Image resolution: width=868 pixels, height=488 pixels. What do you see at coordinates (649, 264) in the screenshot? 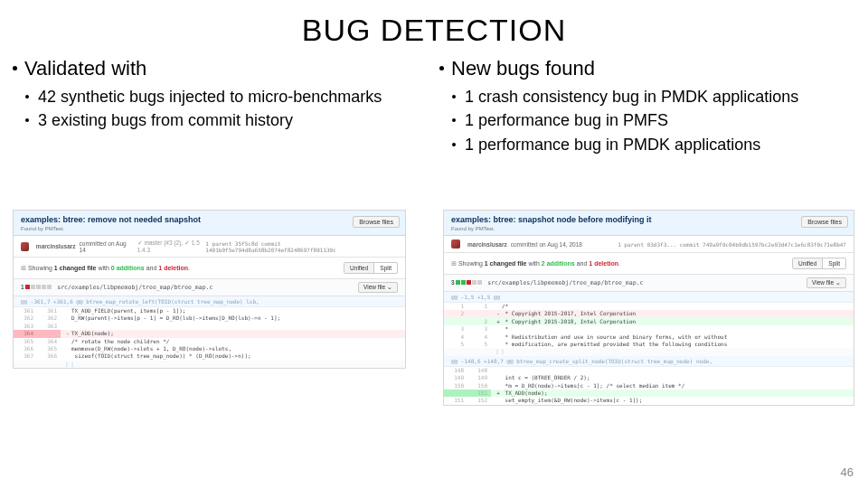
I see `changed-files-bar: ⊞ Showing 1 changed file with 2 addition…` at bounding box center [649, 264].